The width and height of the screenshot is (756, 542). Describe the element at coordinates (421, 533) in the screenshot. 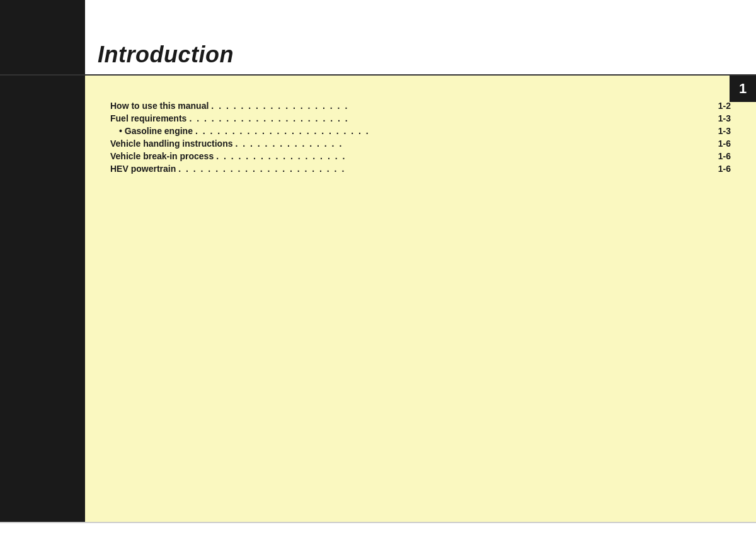

I see `footer-right` at that location.